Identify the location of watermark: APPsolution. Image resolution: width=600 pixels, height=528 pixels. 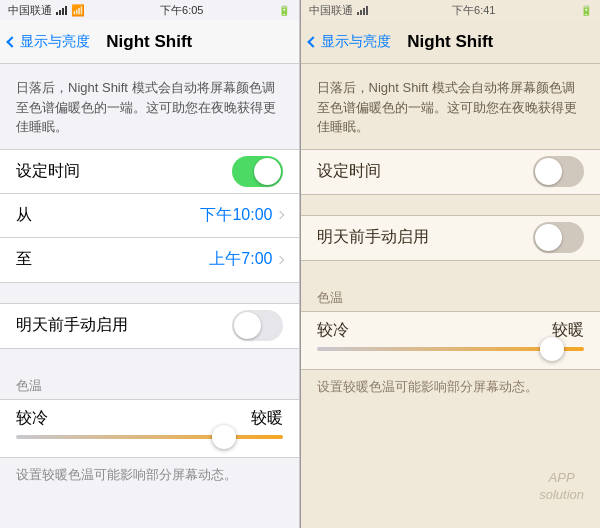
(562, 487).